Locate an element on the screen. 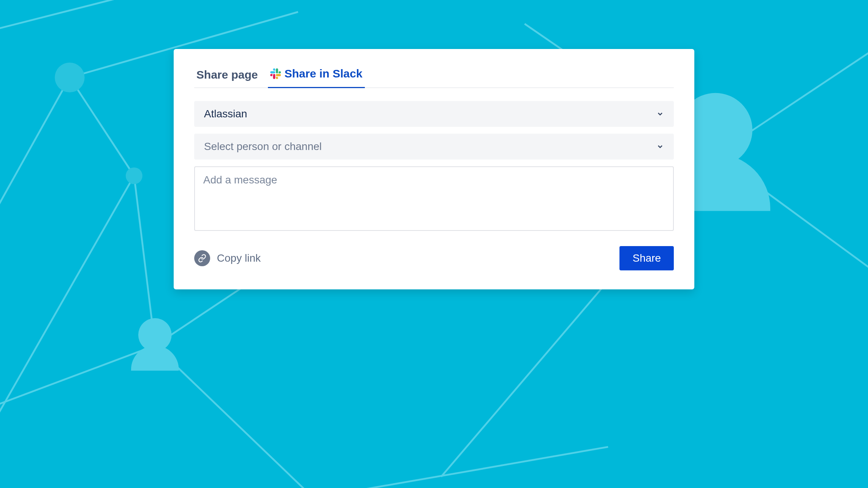 The width and height of the screenshot is (868, 488). dialog-footer: Copy link Share is located at coordinates (434, 258).